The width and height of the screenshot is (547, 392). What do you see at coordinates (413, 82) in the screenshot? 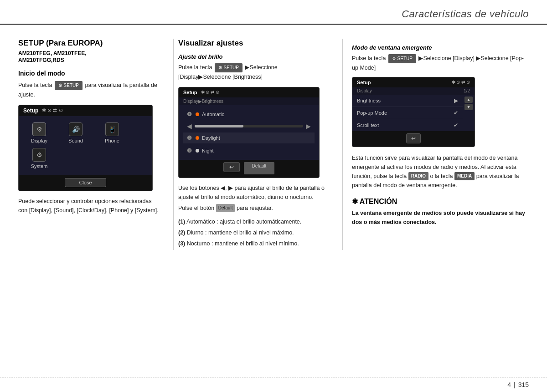
I see `popup-header: Setup ✱ ⊙ ⇄ ⊙` at bounding box center [413, 82].